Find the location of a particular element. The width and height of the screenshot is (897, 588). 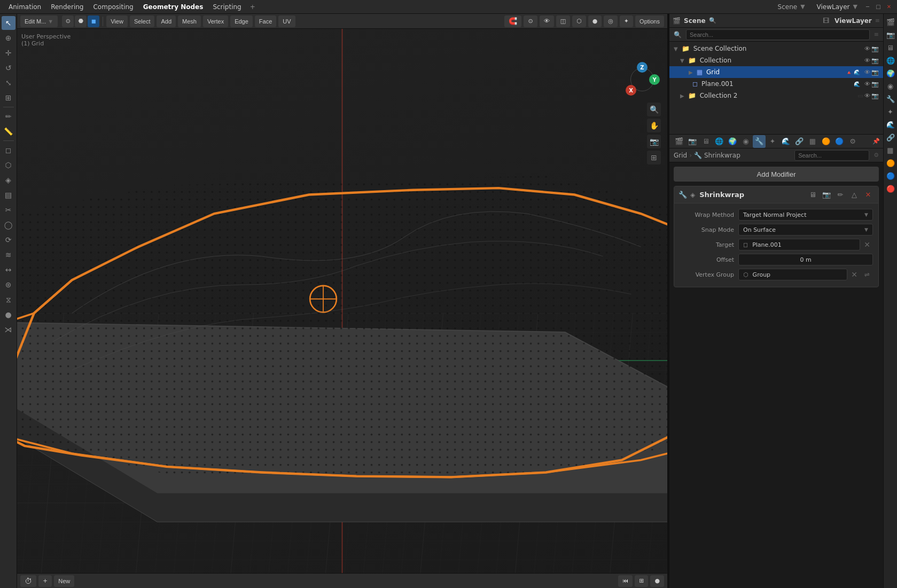

outliner-row-plane001: ◻ Plane.001 🌊 👁 📷 is located at coordinates (776, 84).